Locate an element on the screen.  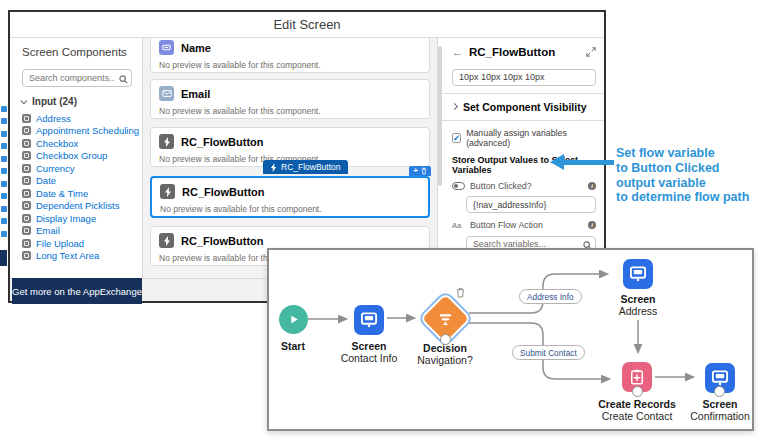
connector-label-submit-contact: Submit Contact is located at coordinates (548, 352).